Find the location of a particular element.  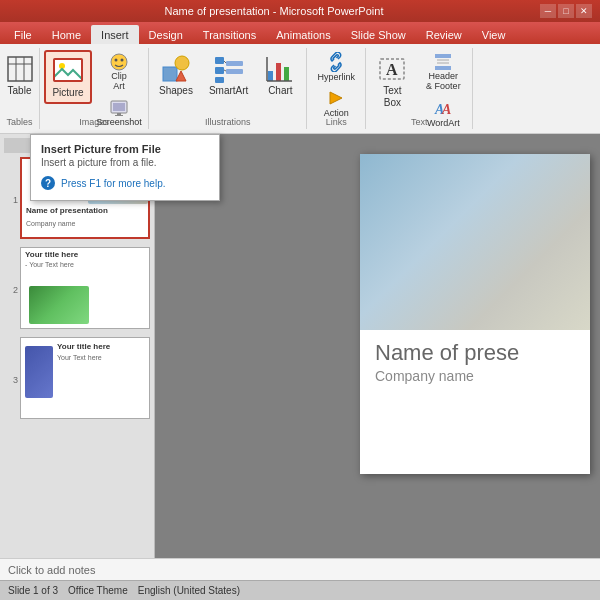

images-group-label: Images is located at coordinates (94, 122).